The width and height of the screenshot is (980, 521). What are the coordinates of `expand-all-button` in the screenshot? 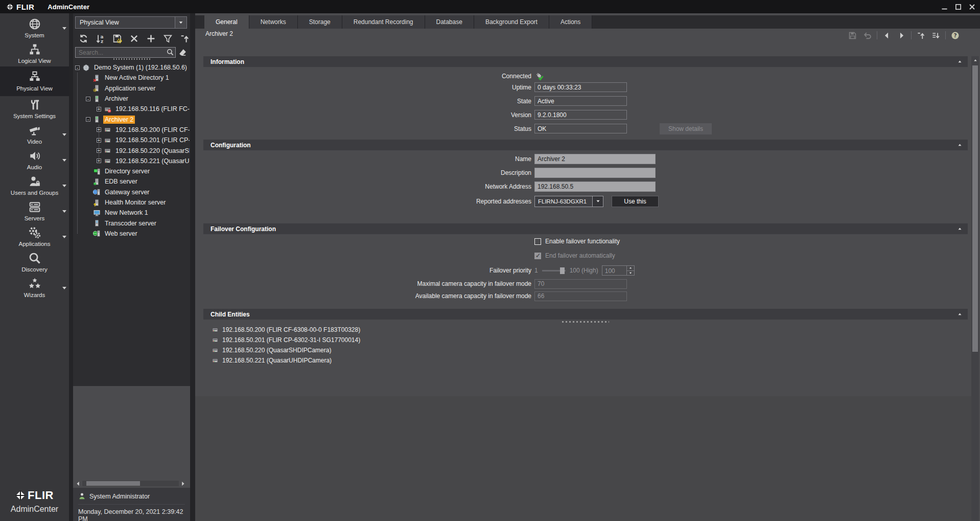 It's located at (936, 36).